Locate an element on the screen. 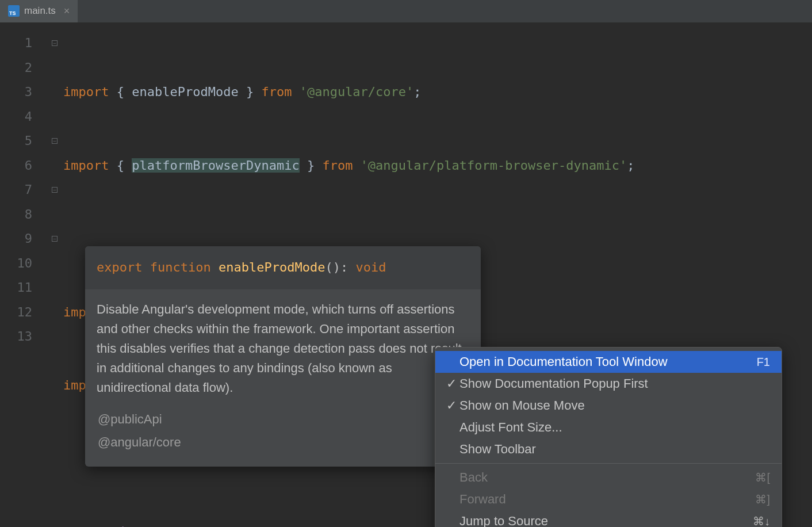  line-number: 2 is located at coordinates (16, 68).